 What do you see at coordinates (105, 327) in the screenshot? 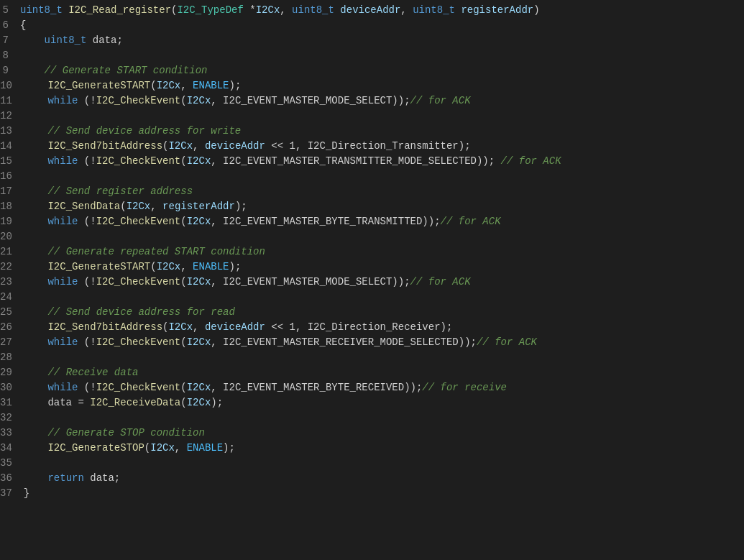
I see `fn-token: I2C_Send7bitAddress` at bounding box center [105, 327].